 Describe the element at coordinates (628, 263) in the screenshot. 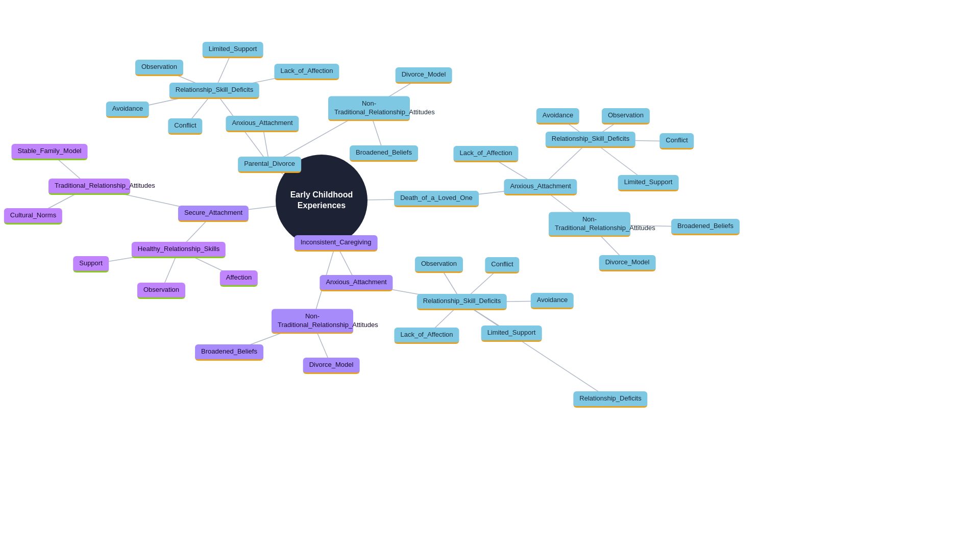

I see `mind-map-node-divorce_model_right: Divorce_Model` at that location.